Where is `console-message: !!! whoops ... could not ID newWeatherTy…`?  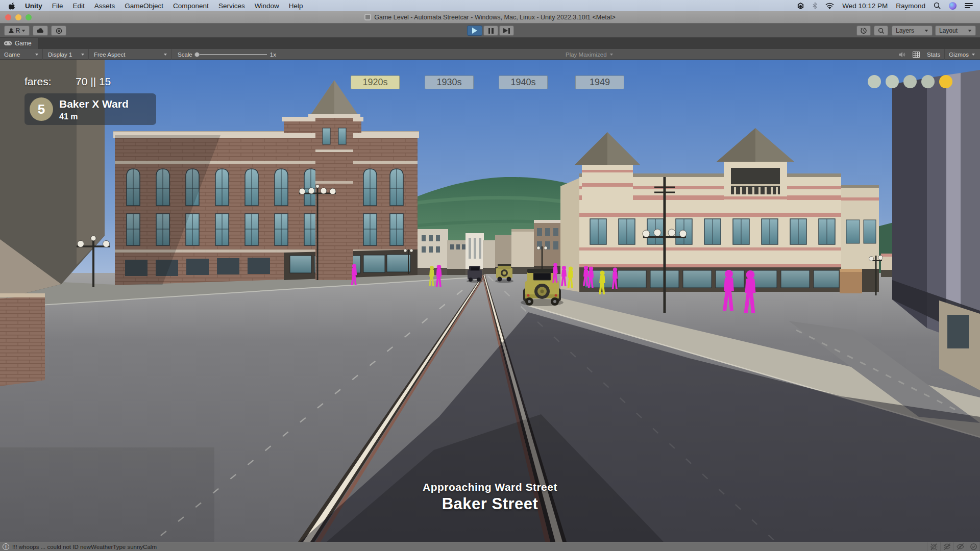
console-message: !!! whoops ... could not ID newWeatherTy… is located at coordinates (85, 547).